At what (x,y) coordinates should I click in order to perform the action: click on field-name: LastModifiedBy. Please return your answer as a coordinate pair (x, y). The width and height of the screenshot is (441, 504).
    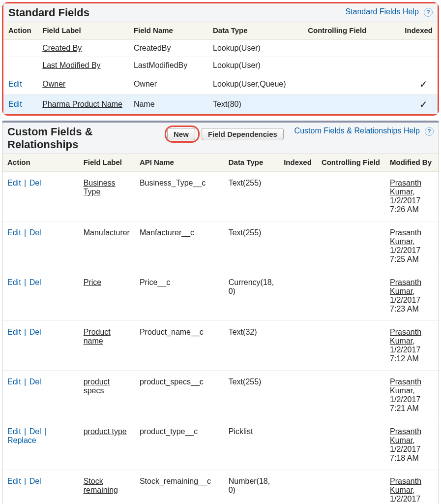
    Looking at the image, I should click on (168, 66).